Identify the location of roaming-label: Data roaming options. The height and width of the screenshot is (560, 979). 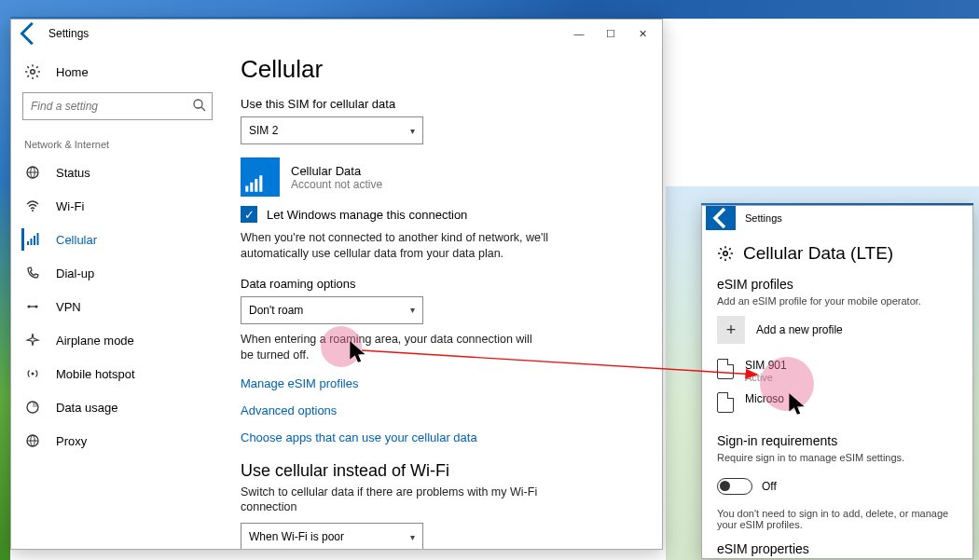
(438, 283).